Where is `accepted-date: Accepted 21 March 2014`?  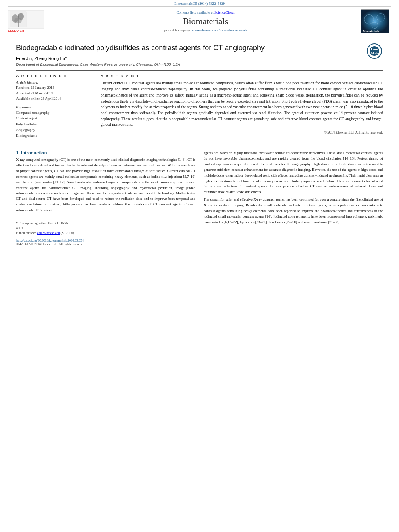
accepted-date: Accepted 21 March 2014 is located at coordinates (54, 94).